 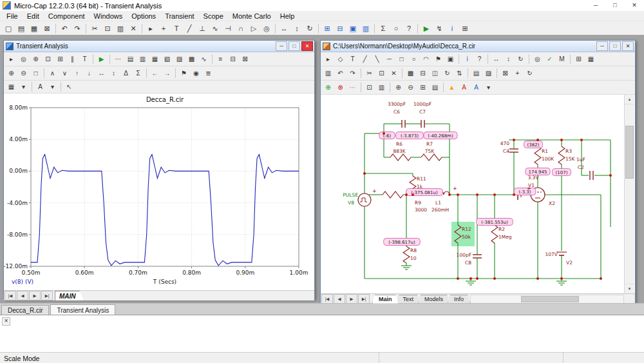 What do you see at coordinates (630, 152) in the screenshot?
I see `vertical-scroll-thumb` at bounding box center [630, 152].